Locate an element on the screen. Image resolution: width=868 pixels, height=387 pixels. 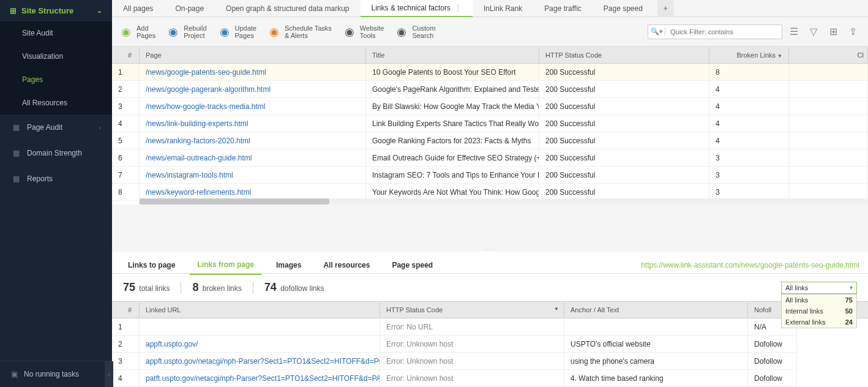
sidebar-header: ⊞Site Structure ⌄ is located at coordinates (56, 11).